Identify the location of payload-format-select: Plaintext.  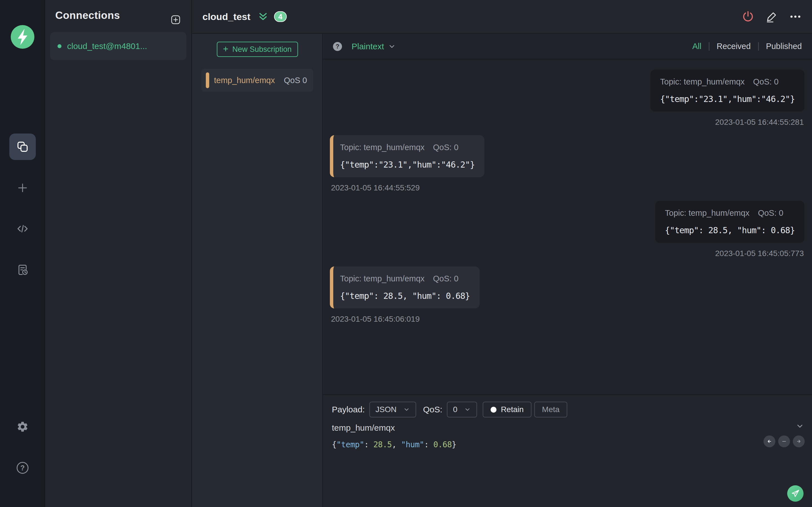
(368, 46).